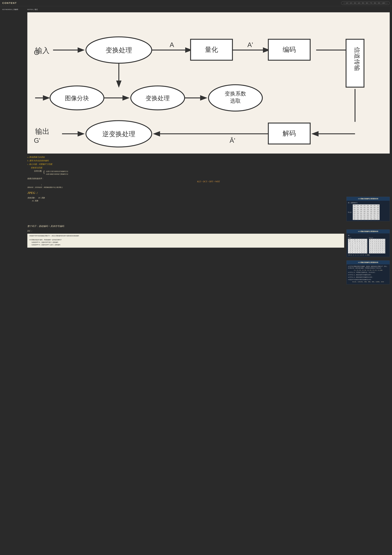  What do you see at coordinates (212, 50) in the screenshot?
I see `svg-text: 量化` at bounding box center [212, 50].